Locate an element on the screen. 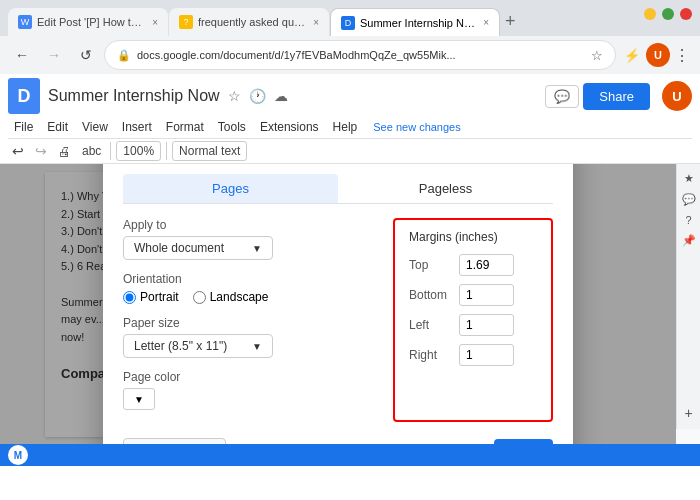  minimize-btn is located at coordinates (650, 14).